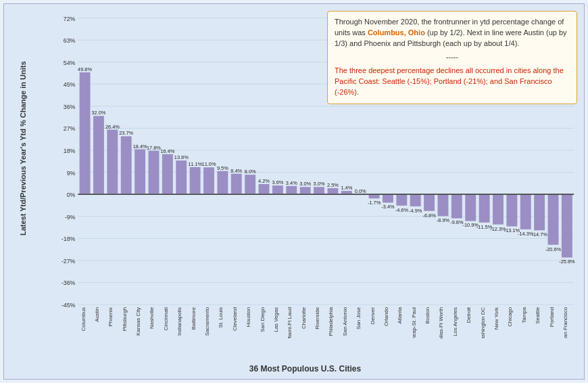 This screenshot has width=588, height=383. Describe the element at coordinates (400, 315) in the screenshot. I see `svg-text: Atlanta` at that location.